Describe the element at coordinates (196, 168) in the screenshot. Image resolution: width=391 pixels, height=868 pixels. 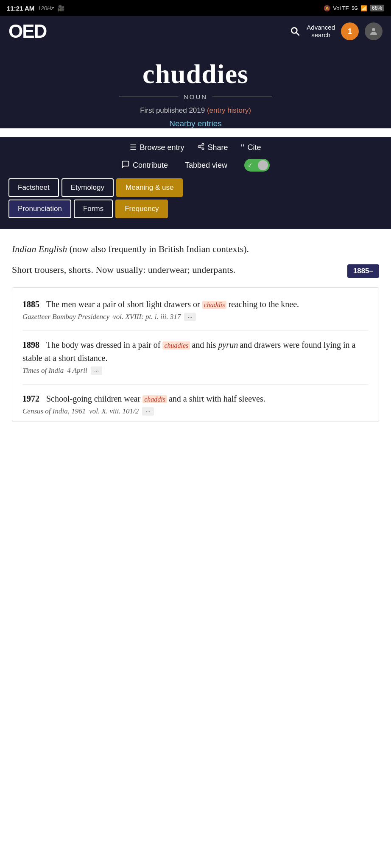
I see `action-row-2: Contribute Tabbed view ✓` at that location.